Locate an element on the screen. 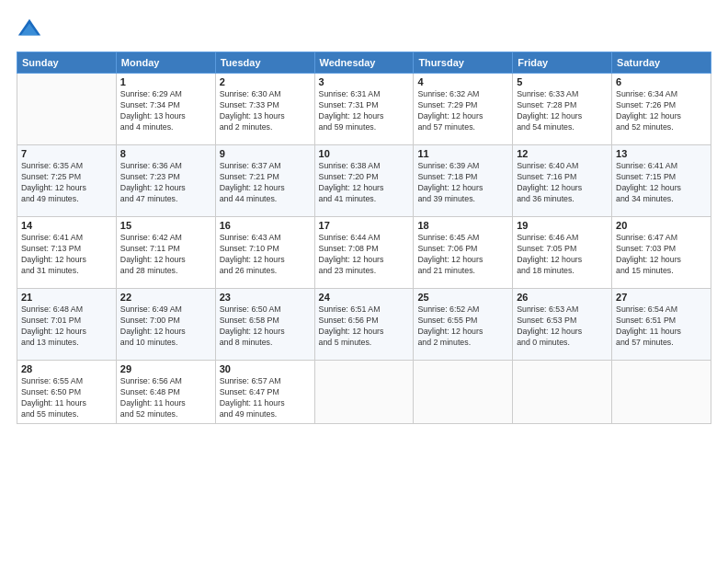 Image resolution: width=728 pixels, height=563 pixels. day-number: 24 is located at coordinates (364, 297).